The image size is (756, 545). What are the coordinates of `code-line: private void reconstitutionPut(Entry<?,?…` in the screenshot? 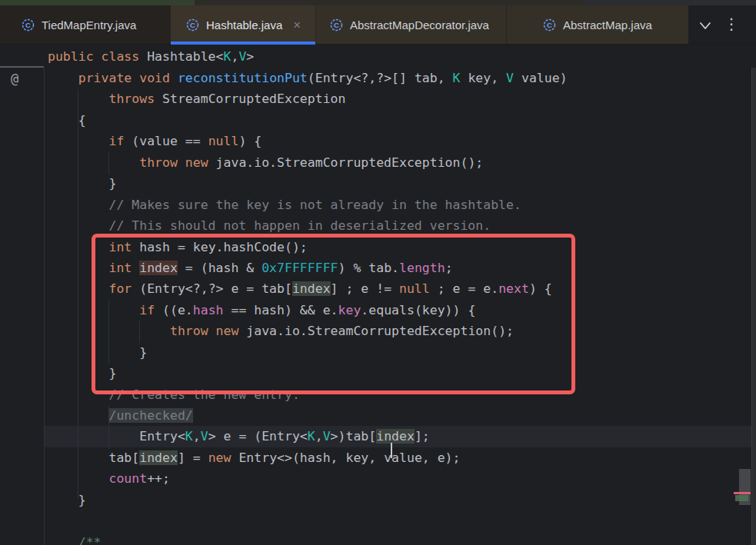 It's located at (398, 78).